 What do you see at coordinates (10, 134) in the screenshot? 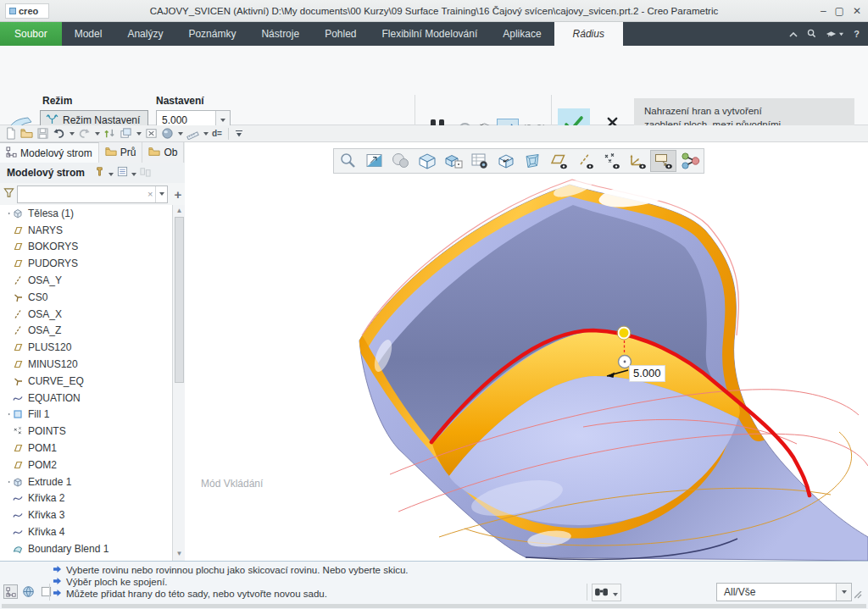
I see `new-file-button` at bounding box center [10, 134].